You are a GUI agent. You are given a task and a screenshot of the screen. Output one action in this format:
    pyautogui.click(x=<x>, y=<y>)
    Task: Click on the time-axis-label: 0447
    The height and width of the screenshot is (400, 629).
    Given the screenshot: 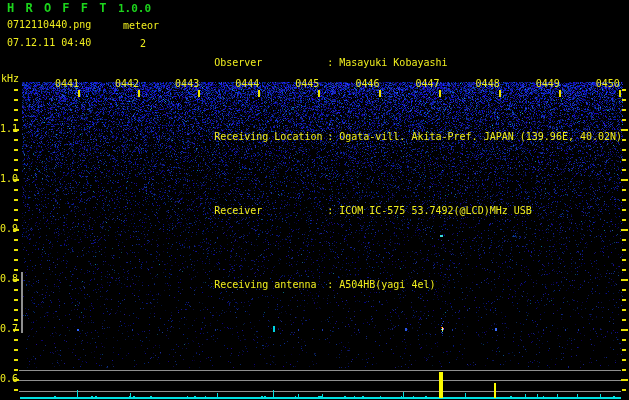 What is the action you would take?
    pyautogui.click(x=427, y=84)
    